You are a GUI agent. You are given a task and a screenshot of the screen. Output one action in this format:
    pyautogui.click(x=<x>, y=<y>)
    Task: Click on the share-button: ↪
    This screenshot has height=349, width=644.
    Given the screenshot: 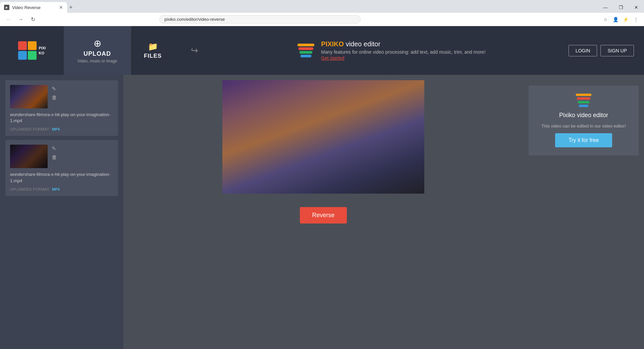 What is the action you would take?
    pyautogui.click(x=195, y=50)
    